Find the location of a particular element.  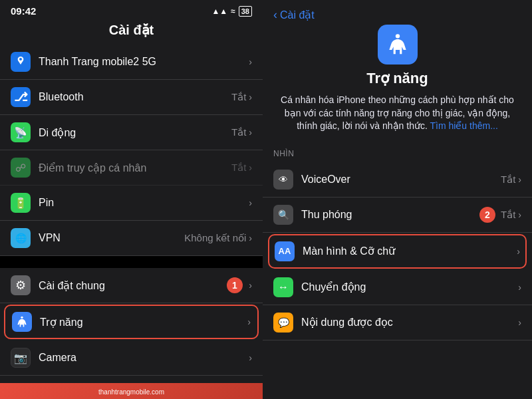

vpn-label: VPN is located at coordinates (112, 238).